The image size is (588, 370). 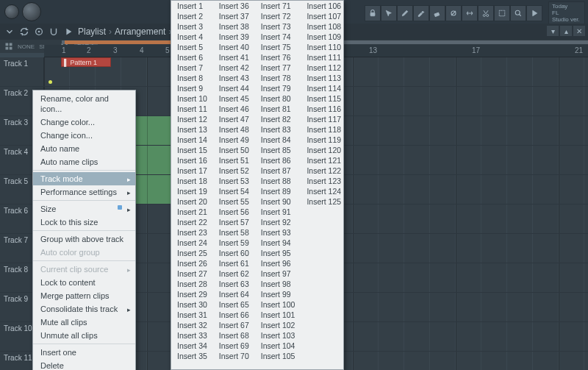 What do you see at coordinates (322, 37) in the screenshot?
I see `insert-item: Insert 109` at bounding box center [322, 37].